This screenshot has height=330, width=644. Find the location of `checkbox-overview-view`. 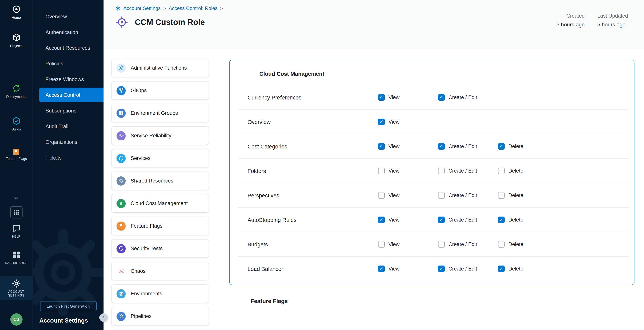

checkbox-overview-view is located at coordinates (382, 122).